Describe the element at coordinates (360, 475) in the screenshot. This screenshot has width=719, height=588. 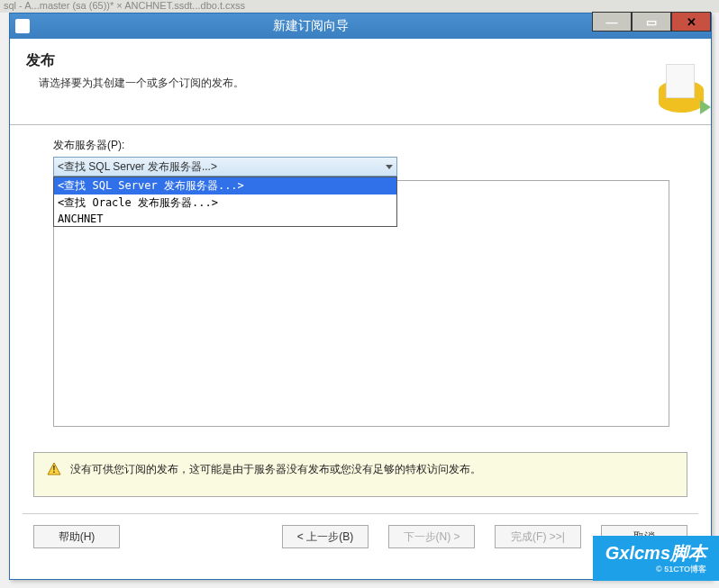
I see `warning-box: ! 没有可供您订阅的发布，这可能是由于服务器没有发布或您没有足够的特权访问发布。` at that location.